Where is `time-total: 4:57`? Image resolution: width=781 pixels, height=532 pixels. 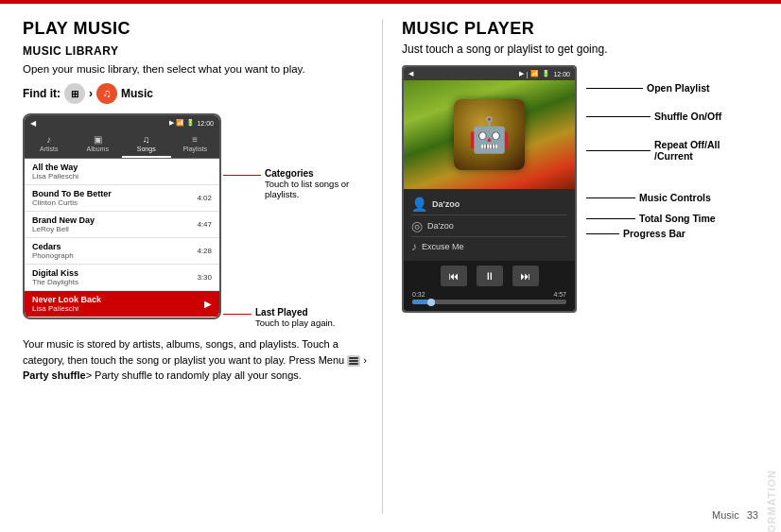
time-total: 4:57 is located at coordinates (560, 295).